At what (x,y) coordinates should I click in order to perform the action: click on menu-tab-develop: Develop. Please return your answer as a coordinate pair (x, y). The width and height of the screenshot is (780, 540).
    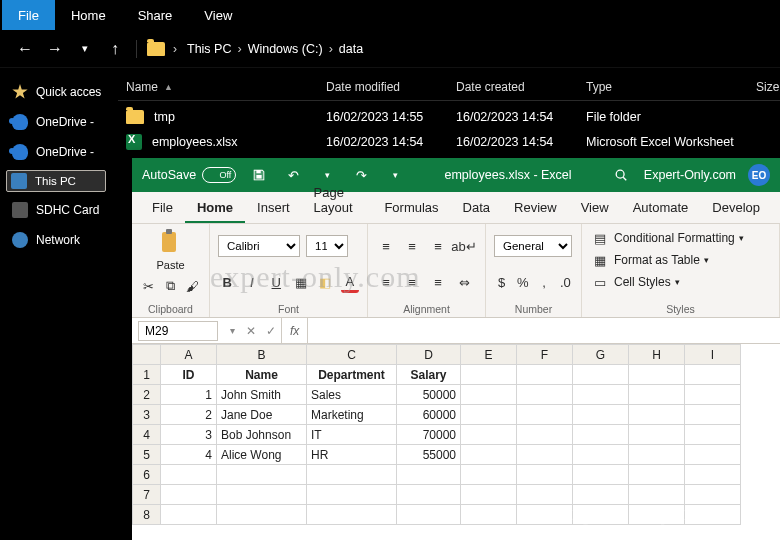
    Looking at the image, I should click on (736, 208).